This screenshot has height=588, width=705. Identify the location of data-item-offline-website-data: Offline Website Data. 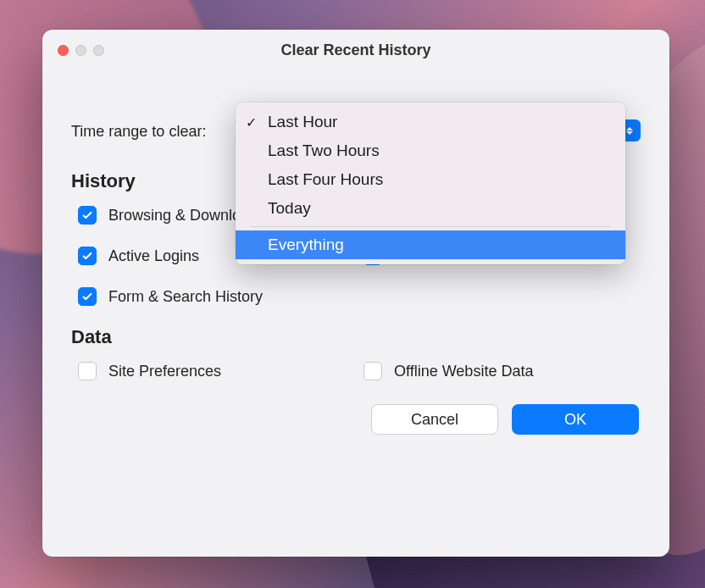
(502, 371).